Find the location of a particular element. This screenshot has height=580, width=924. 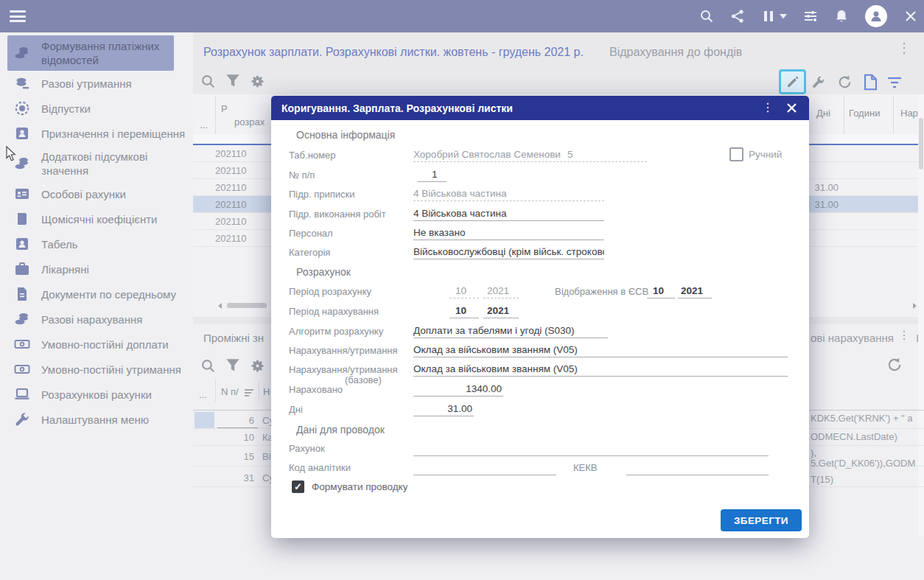

tab-number-num-value: 5 is located at coordinates (570, 155).